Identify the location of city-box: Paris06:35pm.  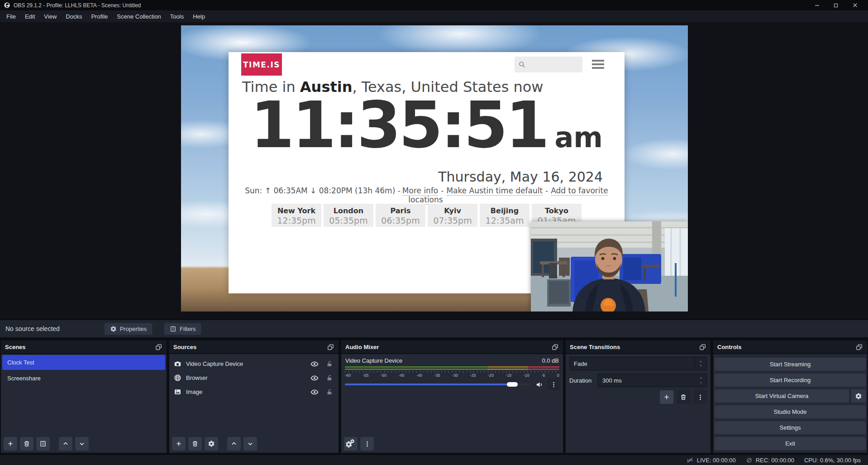
(401, 216).